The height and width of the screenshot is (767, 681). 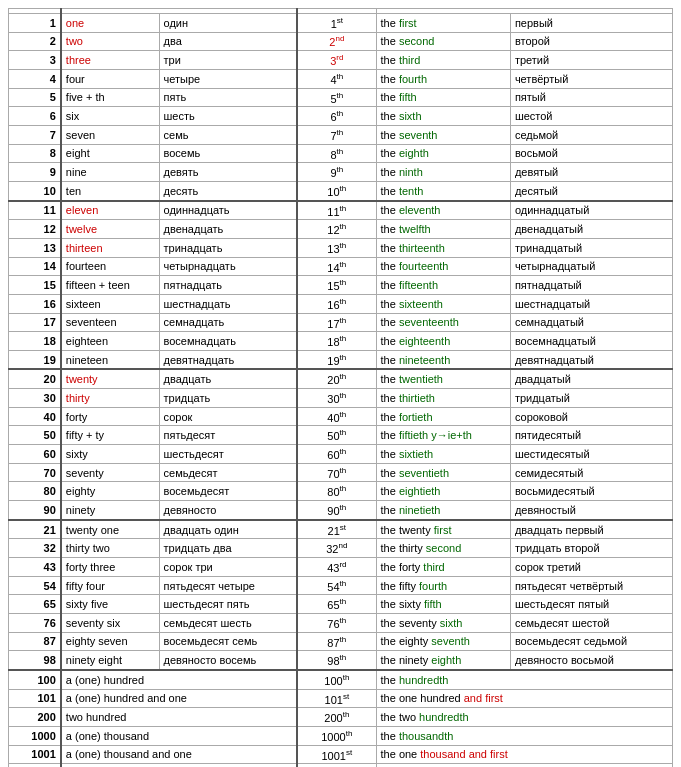 I want to click on the-ordinal: the sixty fifth, so click(x=443, y=604).